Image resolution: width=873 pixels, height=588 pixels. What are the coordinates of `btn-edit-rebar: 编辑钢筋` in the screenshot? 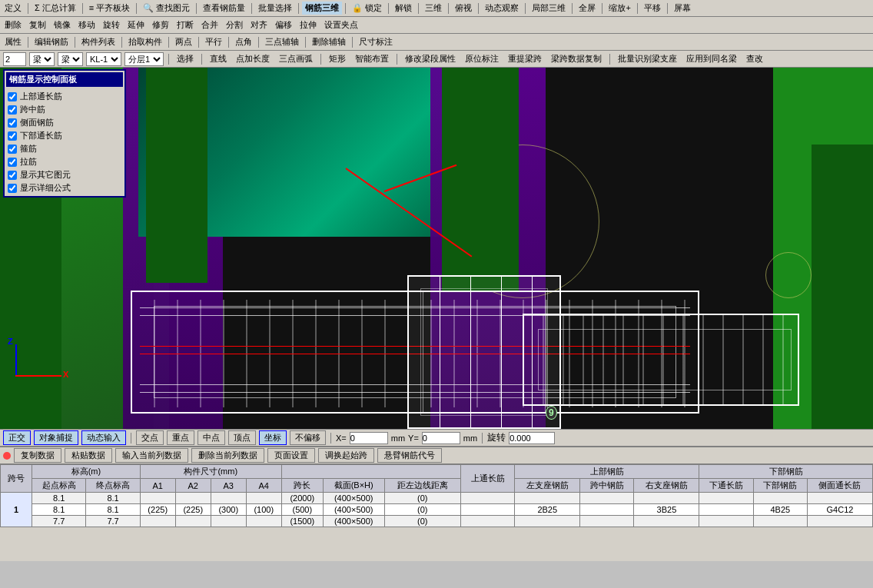 It's located at (51, 42).